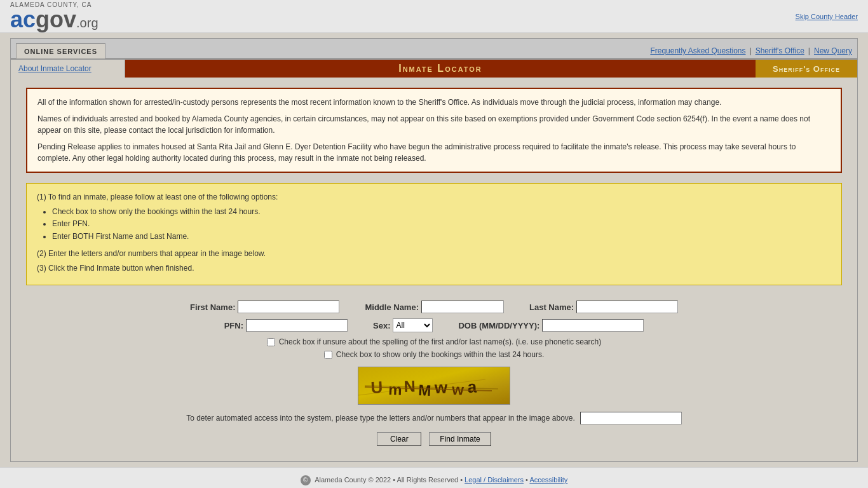 The image size is (868, 488). I want to click on last-name-label: Last Name:, so click(552, 308).